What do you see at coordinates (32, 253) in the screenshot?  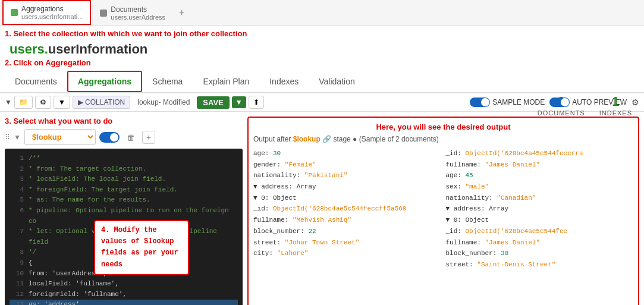 I see `line-text: */` at bounding box center [32, 253].